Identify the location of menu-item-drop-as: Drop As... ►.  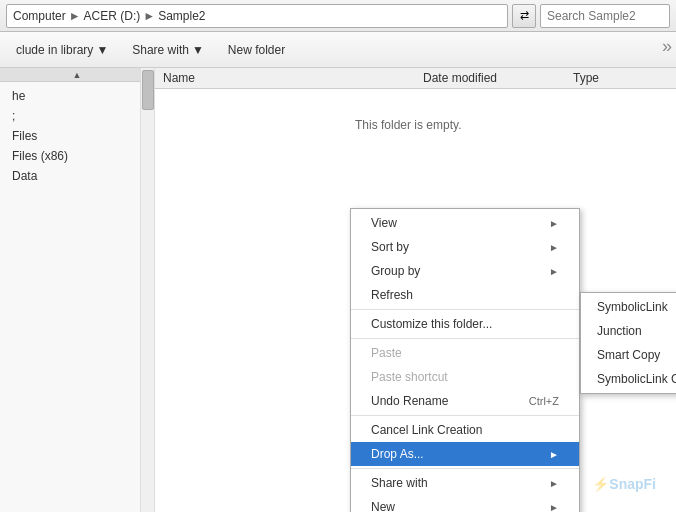
(465, 454).